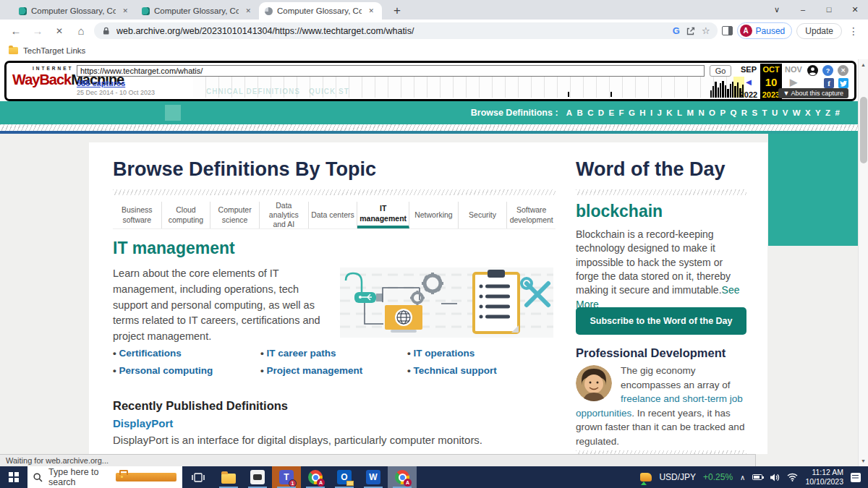 Image resolution: width=868 pixels, height=488 pixels. What do you see at coordinates (680, 113) in the screenshot?
I see `letter-link: L` at bounding box center [680, 113].